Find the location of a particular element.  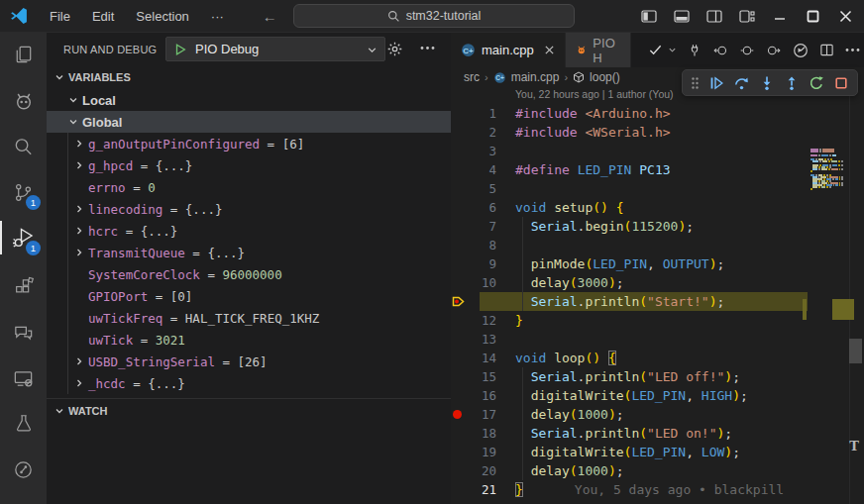

pio-build-check-icon is located at coordinates (656, 50).